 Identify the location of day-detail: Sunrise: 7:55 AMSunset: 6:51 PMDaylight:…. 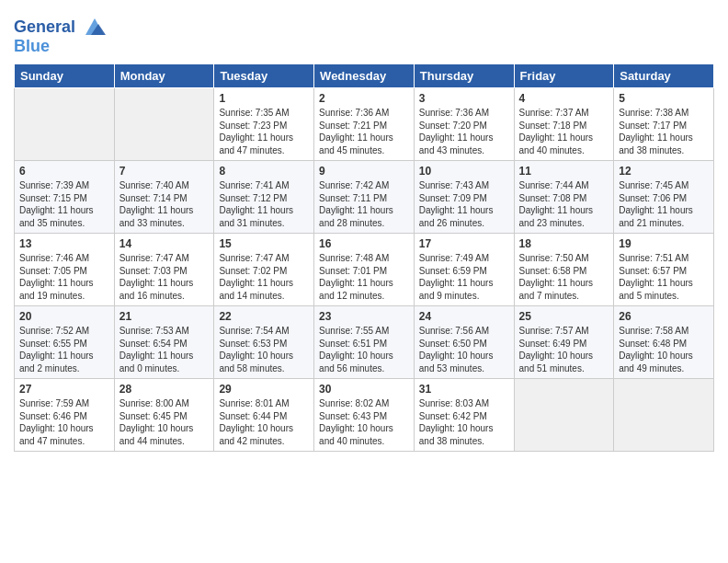
(364, 350).